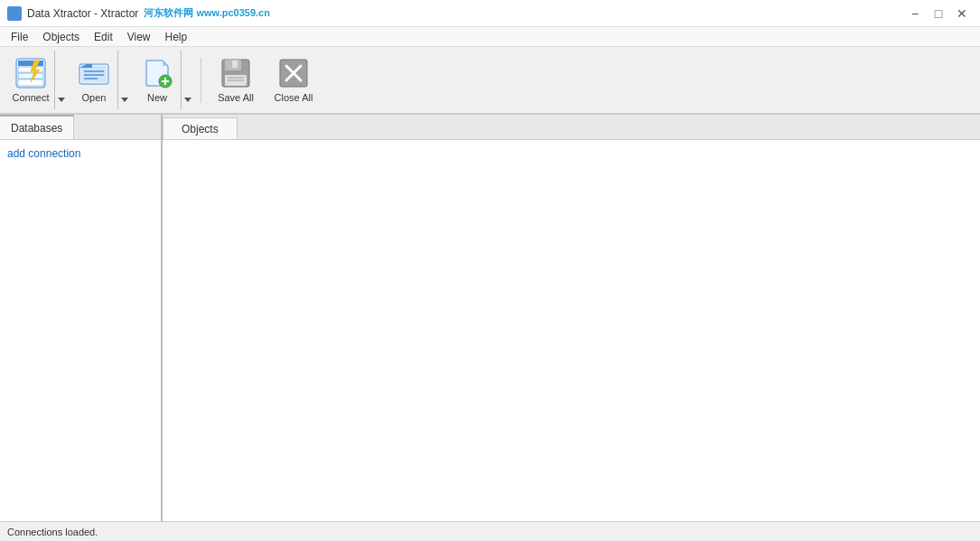 Image resolution: width=980 pixels, height=541 pixels. Describe the element at coordinates (490, 81) in the screenshot. I see `toolbar: Connect Open` at that location.